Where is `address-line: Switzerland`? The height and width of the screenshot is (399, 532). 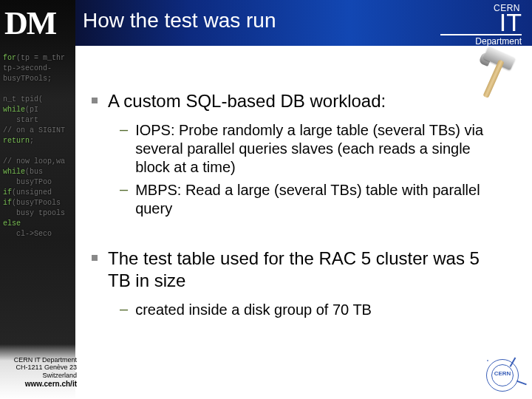 address-line: Switzerland is located at coordinates (40, 375).